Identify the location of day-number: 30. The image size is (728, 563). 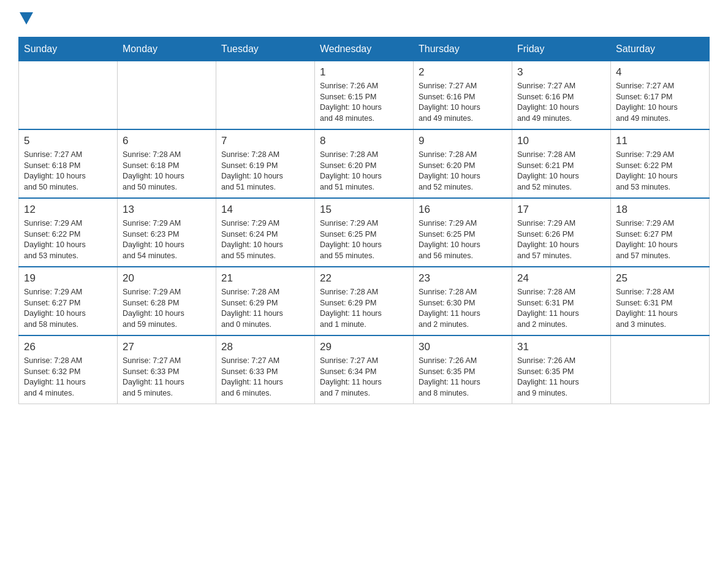
(463, 347).